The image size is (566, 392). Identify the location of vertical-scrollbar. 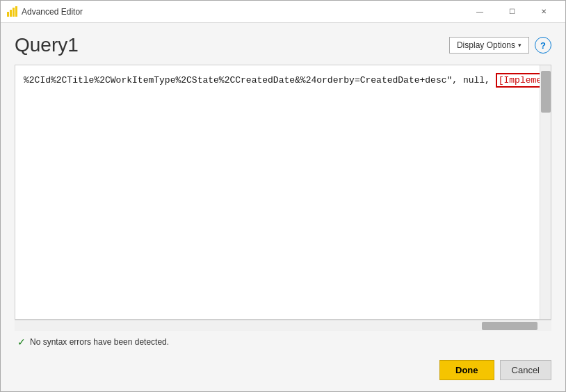
(545, 192).